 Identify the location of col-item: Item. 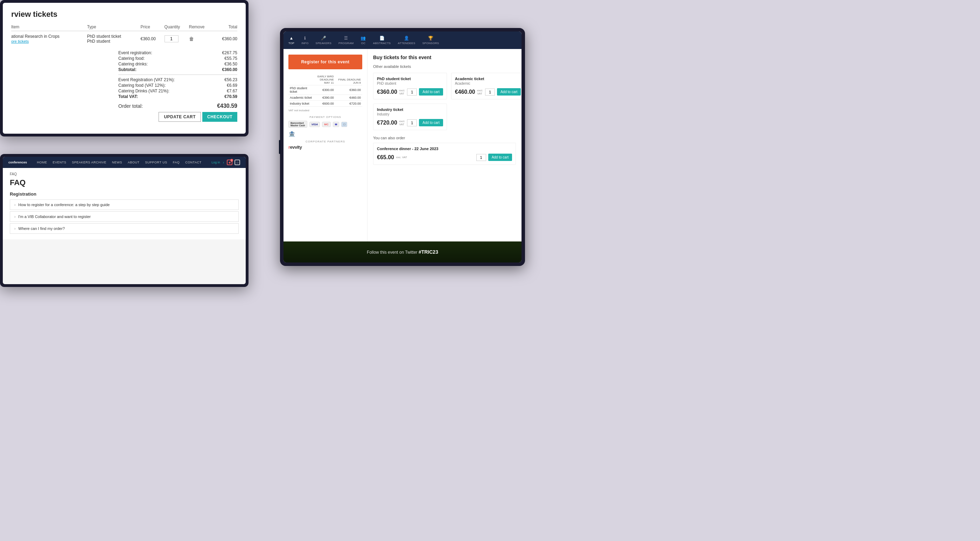
(49, 27).